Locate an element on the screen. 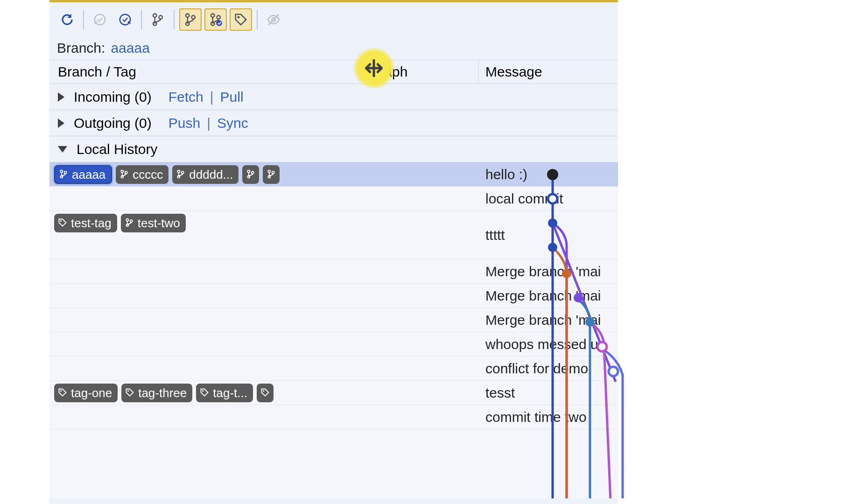 The width and height of the screenshot is (856, 504). chip-label: tag-t... is located at coordinates (230, 393).